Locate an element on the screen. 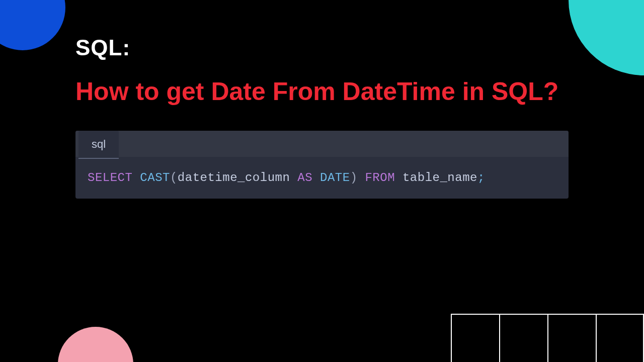 The width and height of the screenshot is (644, 362). code-tab-sql: sql is located at coordinates (99, 145).